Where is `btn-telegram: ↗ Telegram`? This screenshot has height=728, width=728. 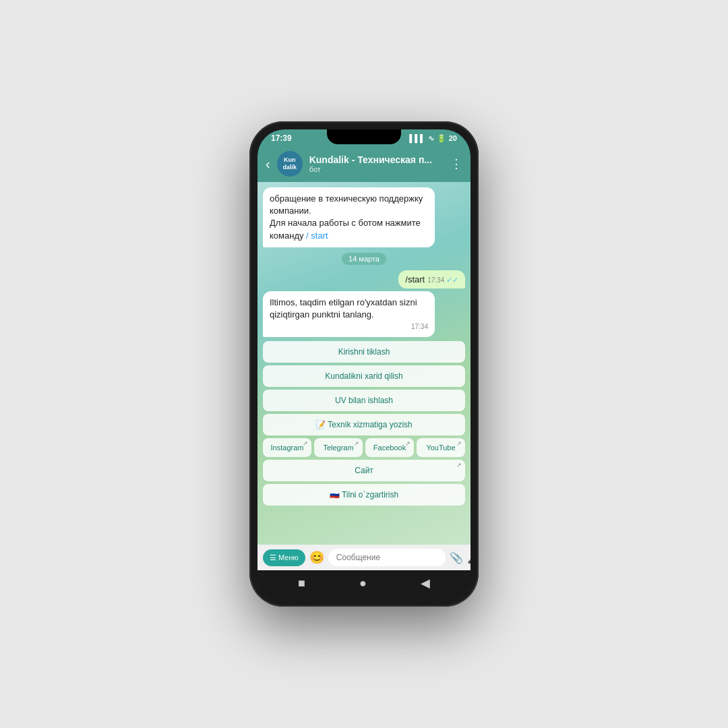 btn-telegram: ↗ Telegram is located at coordinates (338, 448).